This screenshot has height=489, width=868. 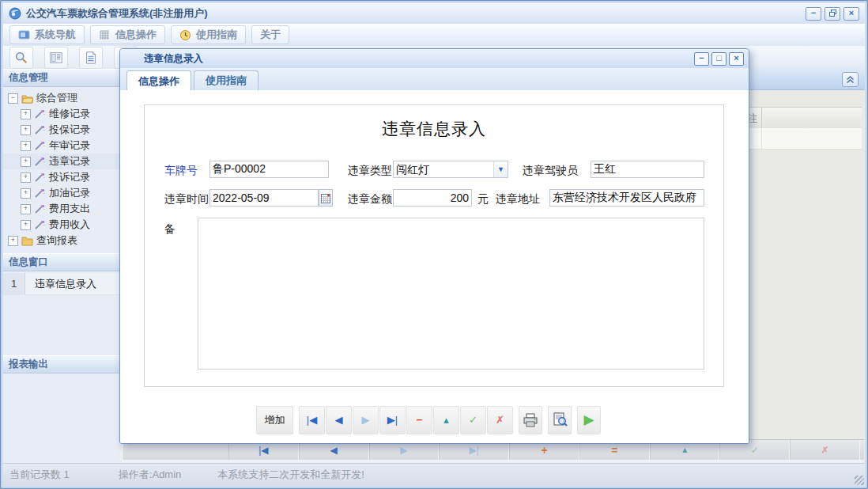 I want to click on add-button: 增加, so click(x=275, y=420).